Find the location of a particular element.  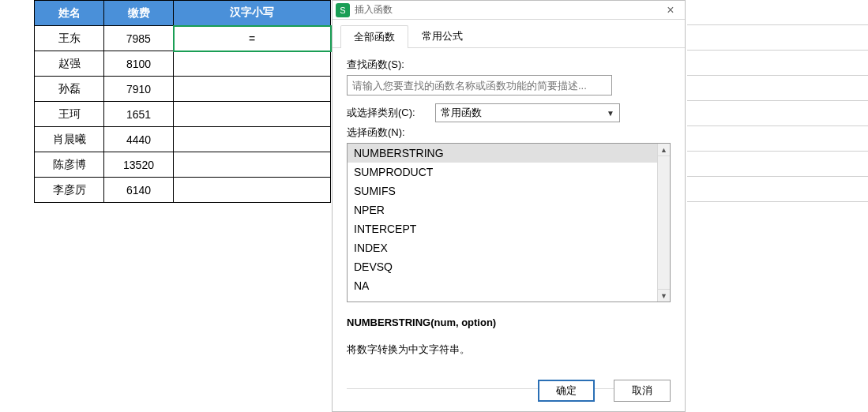

cancel-button: 取消 is located at coordinates (642, 391).